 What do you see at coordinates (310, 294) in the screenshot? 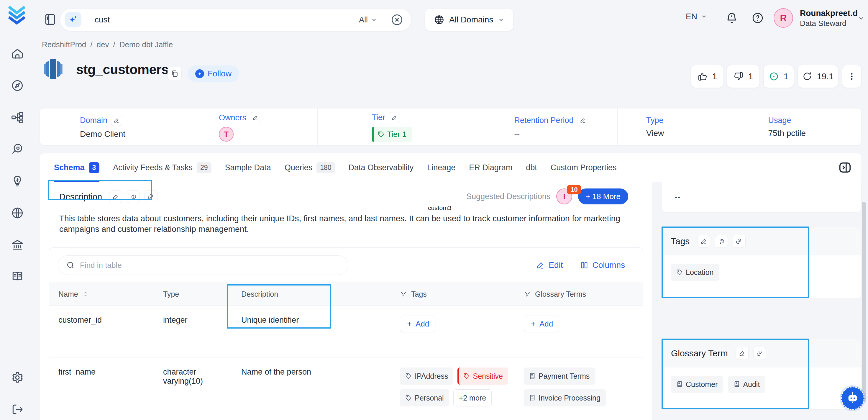
I see `column-header-description: Description` at bounding box center [310, 294].